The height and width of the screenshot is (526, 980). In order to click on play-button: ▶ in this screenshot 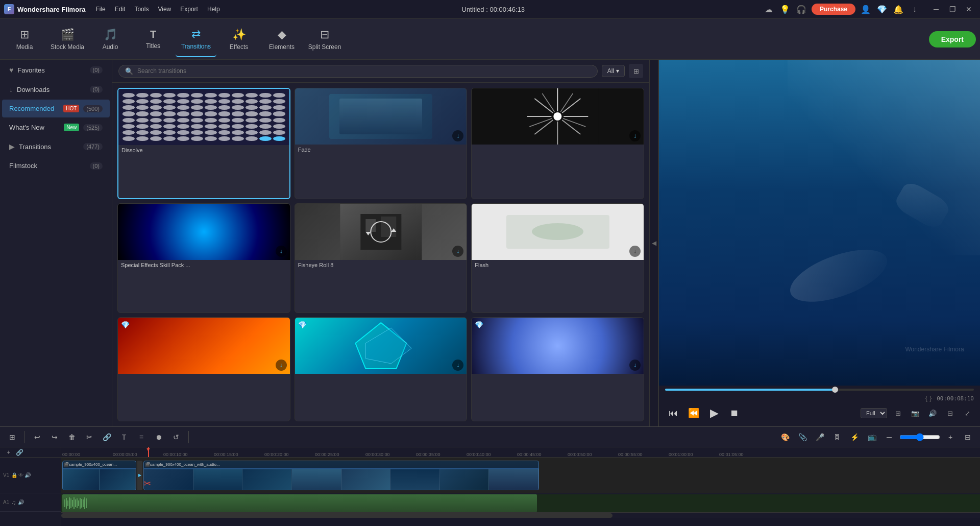, I will do `click(714, 413)`.